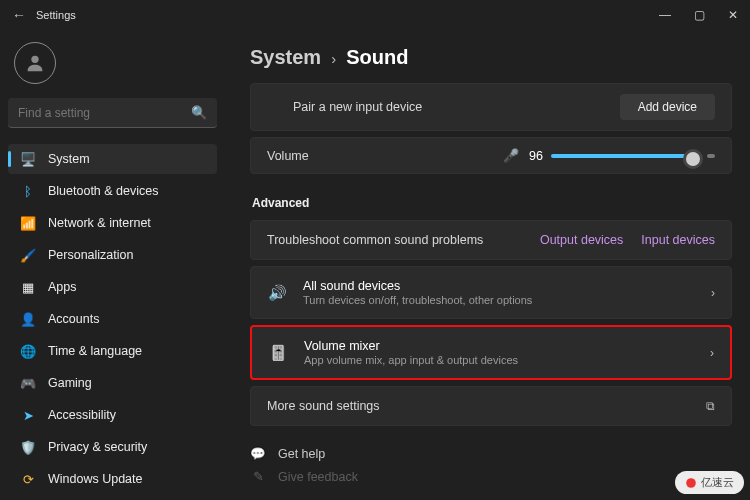 The height and width of the screenshot is (500, 750). I want to click on titlebar: ← Settings ― ▢ ✕, so click(375, 15).